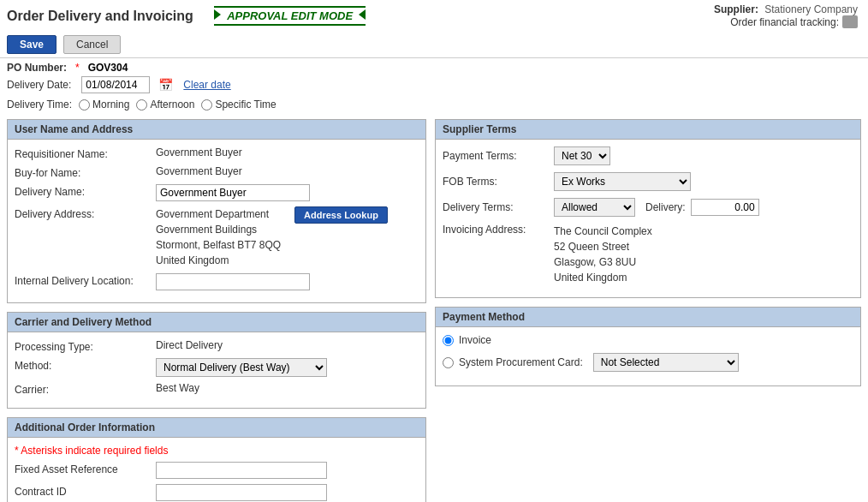  I want to click on invoice-radio-row: Invoice, so click(648, 340).